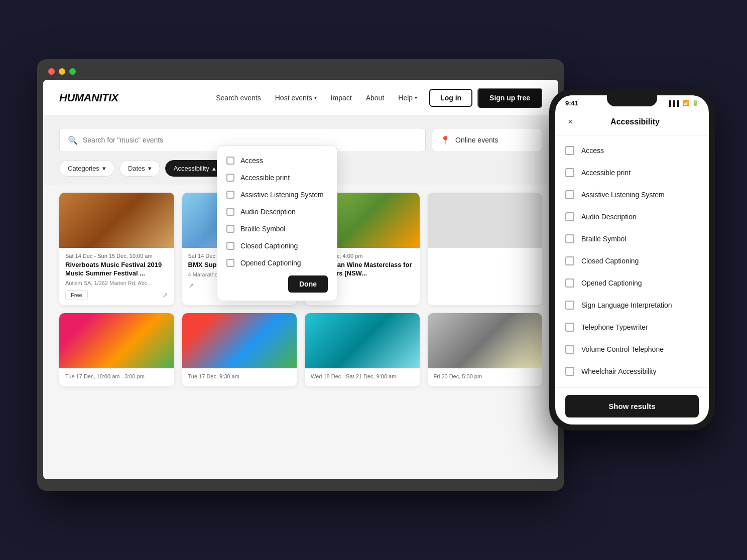  What do you see at coordinates (277, 263) in the screenshot?
I see `dropdown-item-opened-captioning: Opened Captioning` at bounding box center [277, 263].